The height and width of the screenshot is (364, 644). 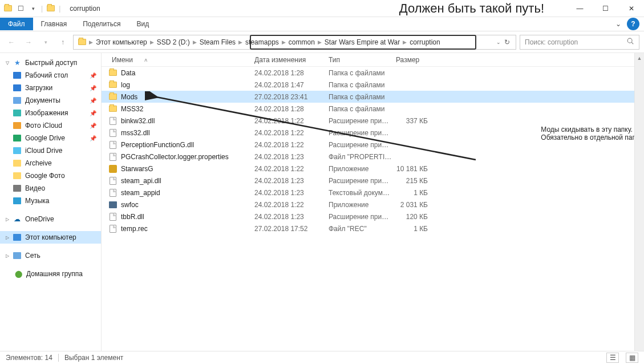 What do you see at coordinates (424, 42) in the screenshot?
I see `breadcrumb-seg: corruption` at bounding box center [424, 42].